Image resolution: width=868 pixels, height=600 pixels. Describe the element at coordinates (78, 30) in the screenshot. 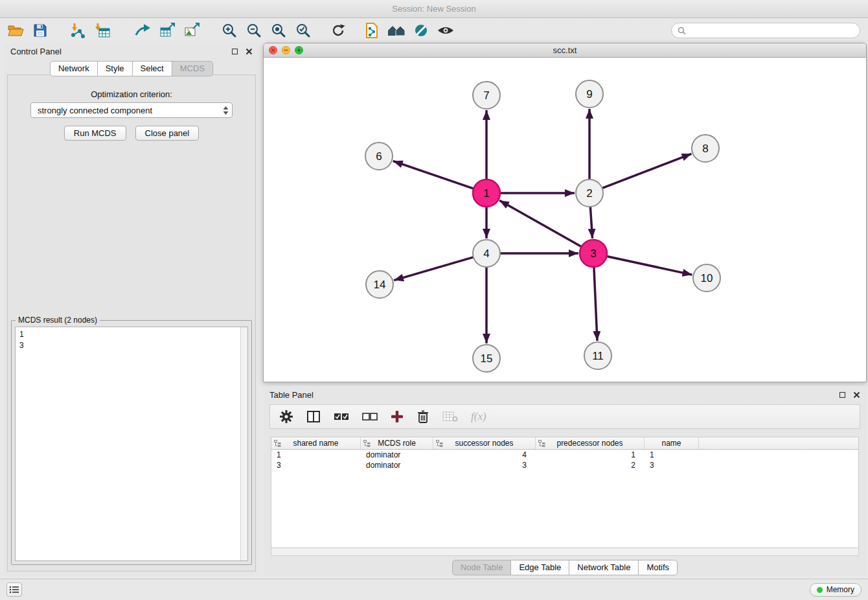

I see `import-network-icon` at that location.